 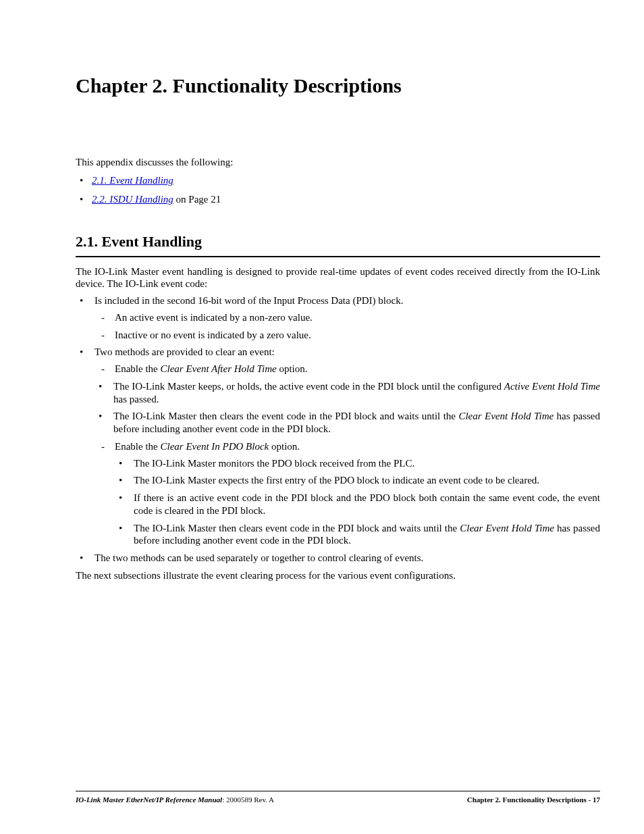 I want to click on list-item: The IO-Link Master then clears event cod…, so click(x=358, y=535).